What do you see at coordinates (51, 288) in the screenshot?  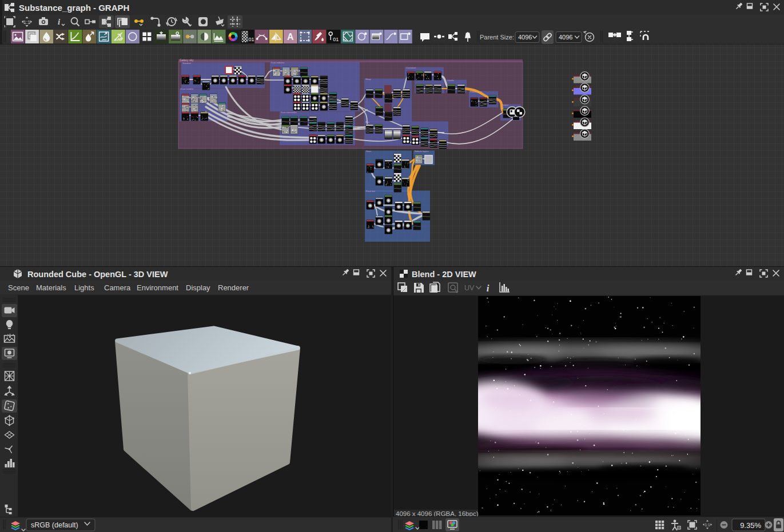 I see `svg-text: Materials` at bounding box center [51, 288].